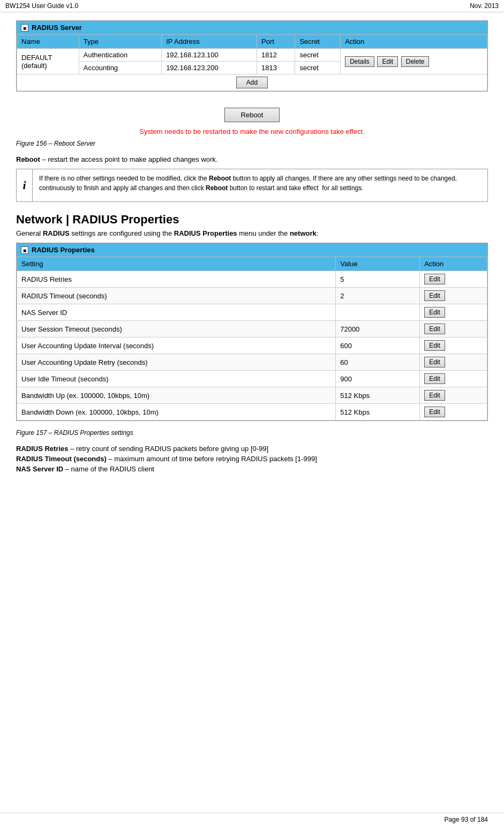 This screenshot has height=826, width=504. I want to click on def-nas-server: – name of the RADIUS client, so click(110, 469).